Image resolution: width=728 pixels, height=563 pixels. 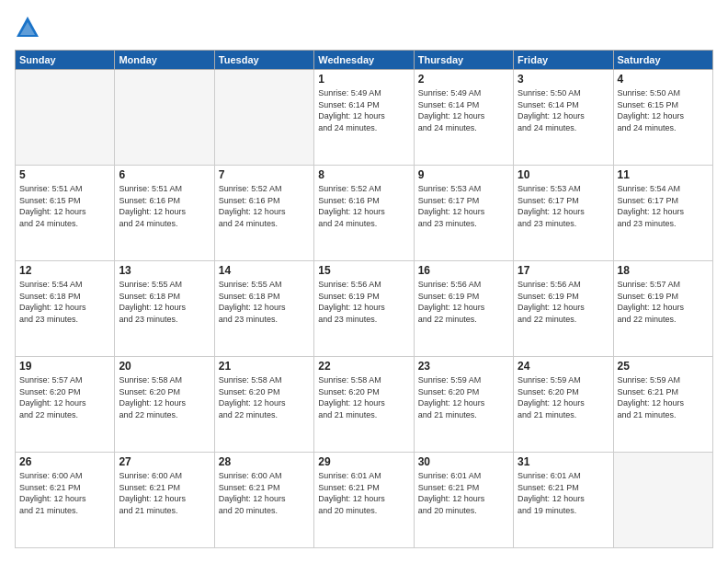 I want to click on day-number: 25, so click(x=664, y=366).